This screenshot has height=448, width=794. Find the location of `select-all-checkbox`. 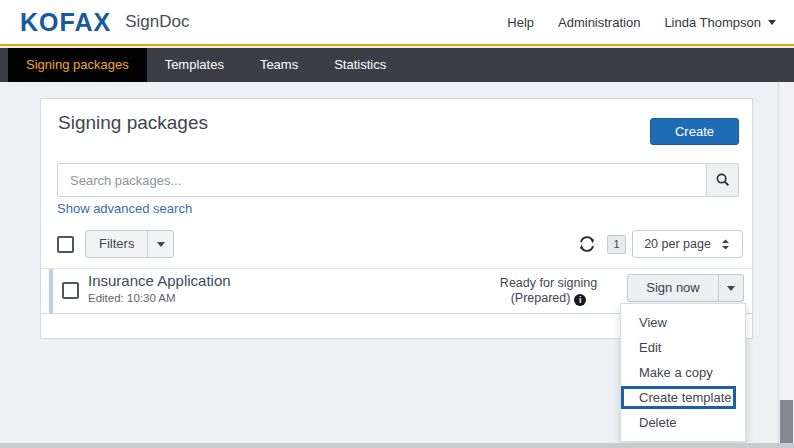

select-all-checkbox is located at coordinates (66, 244).